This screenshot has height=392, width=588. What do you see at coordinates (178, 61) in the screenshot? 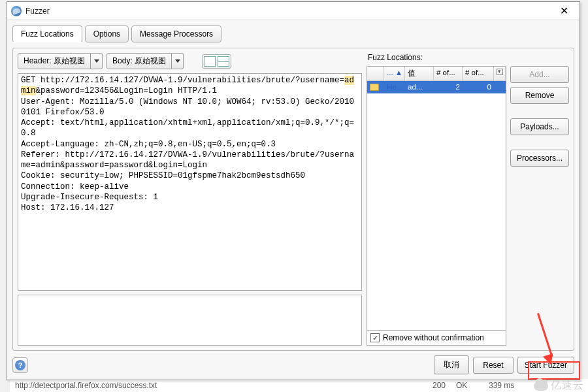
I see `body-view-dropdown` at bounding box center [178, 61].